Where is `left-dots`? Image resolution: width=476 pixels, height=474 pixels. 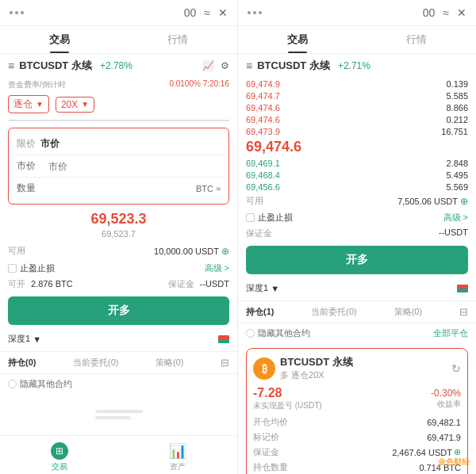
left-dots is located at coordinates (17, 13).